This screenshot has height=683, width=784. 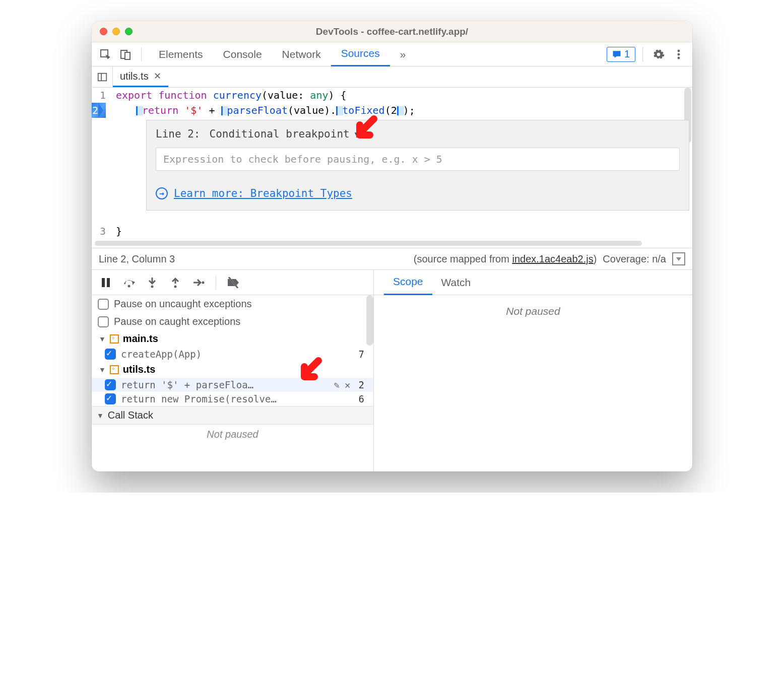 What do you see at coordinates (552, 259) in the screenshot?
I see `source-map-link: index.1ac4eab2.js` at bounding box center [552, 259].